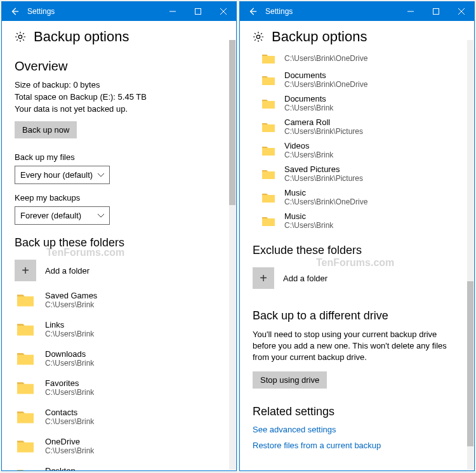  Describe the element at coordinates (289, 380) in the screenshot. I see `stop-using-drive-button: Stop using drive` at that location.